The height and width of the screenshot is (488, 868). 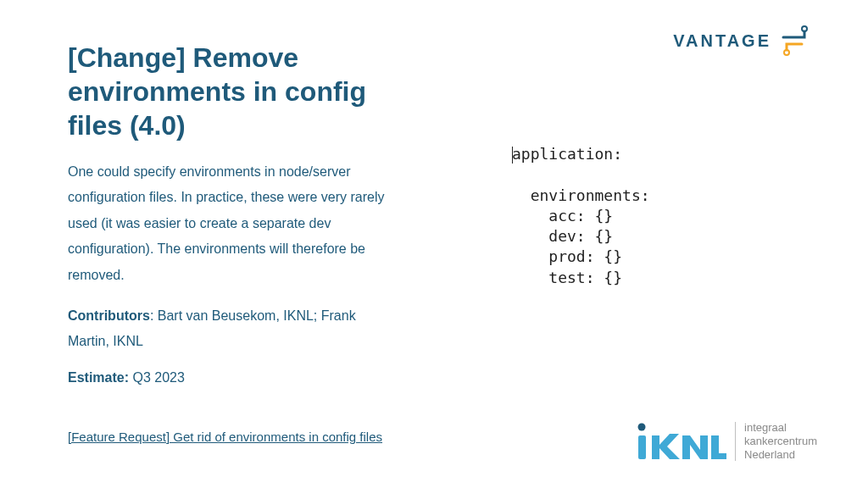 What do you see at coordinates (157, 378) in the screenshot?
I see `estimate-value: Q3 2023` at bounding box center [157, 378].